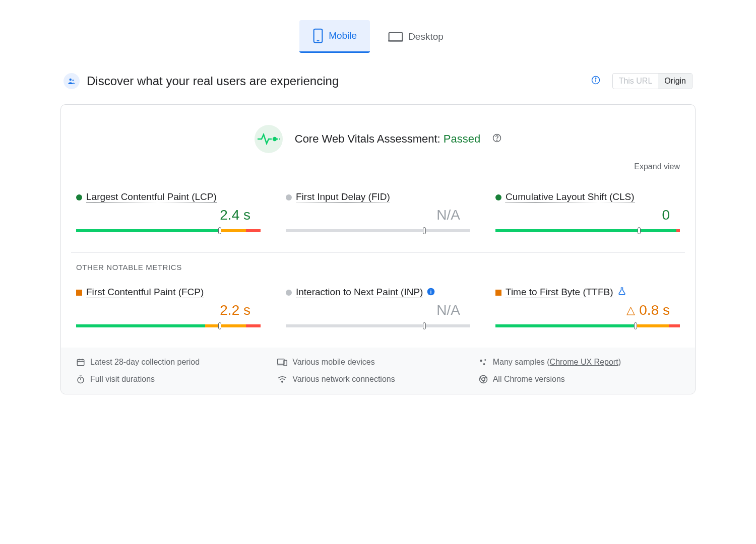  What do you see at coordinates (378, 215) in the screenshot?
I see `cwv-grid: Largest Contentful Paint (LCP) 2.4 s Fir…` at bounding box center [378, 215].